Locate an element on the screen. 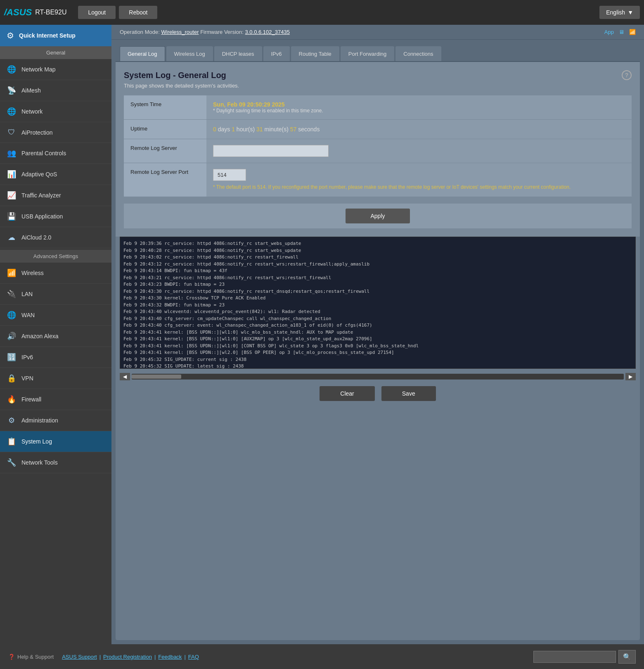 This screenshot has width=644, height=669. reboot-button: Reboot is located at coordinates (138, 12).